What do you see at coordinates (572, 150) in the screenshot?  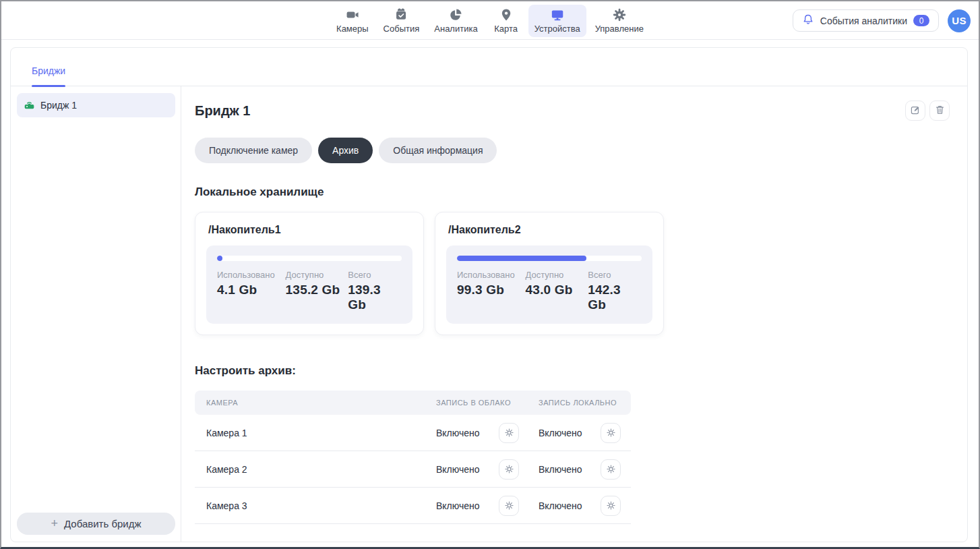 I see `bridge-tabs: Подключение камер Архив Общая информация` at bounding box center [572, 150].